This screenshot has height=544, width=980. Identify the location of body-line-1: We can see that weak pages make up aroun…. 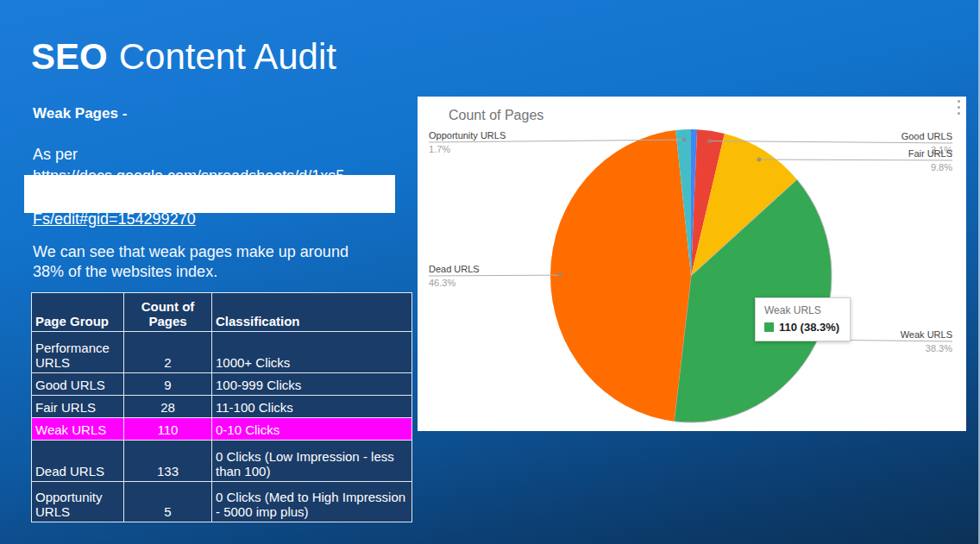
(191, 252).